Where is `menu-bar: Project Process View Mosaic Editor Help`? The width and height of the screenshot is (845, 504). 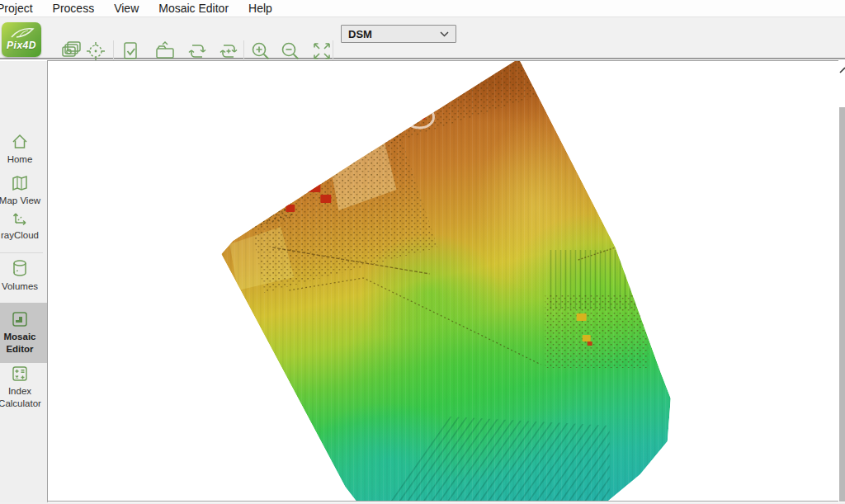
menu-bar: Project Process View Mosaic Editor Help is located at coordinates (422, 8).